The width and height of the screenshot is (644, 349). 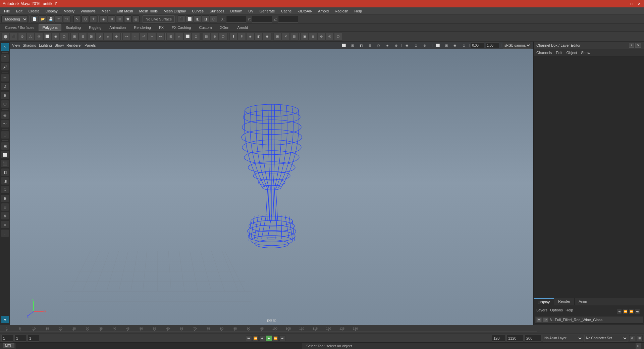 What do you see at coordinates (236, 11) in the screenshot?
I see `menu-deform: Deform` at bounding box center [236, 11].